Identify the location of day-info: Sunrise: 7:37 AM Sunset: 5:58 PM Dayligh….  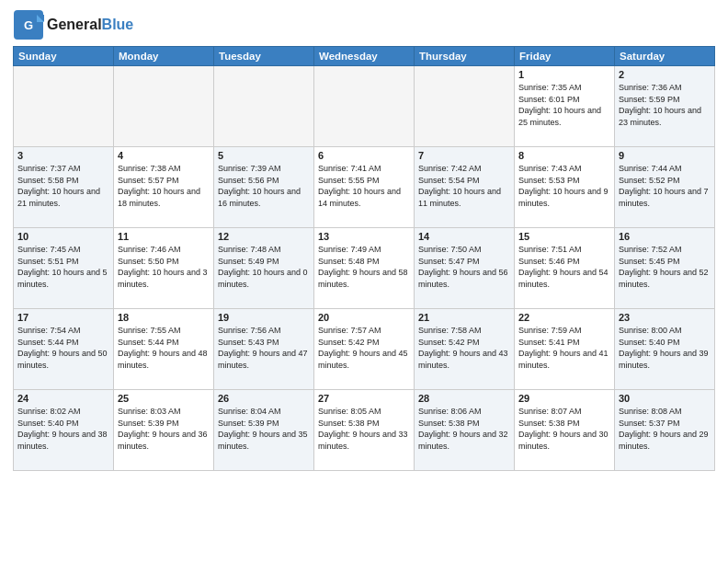
(63, 186).